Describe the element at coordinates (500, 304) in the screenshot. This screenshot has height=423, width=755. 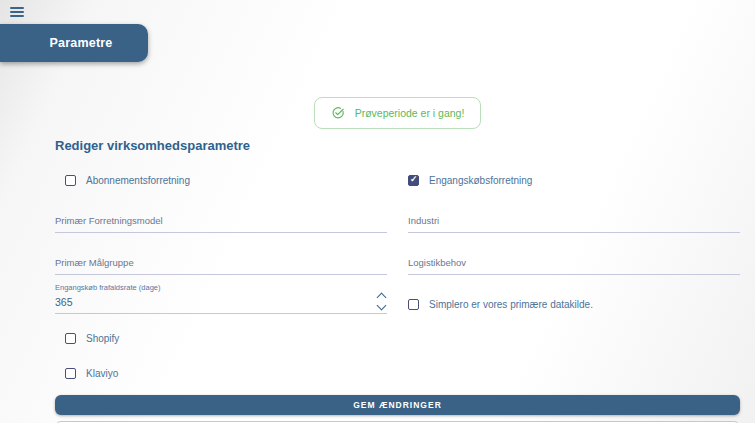
I see `checkbox-simplero-datakilde: Simplero er vores primære datakilde.` at that location.